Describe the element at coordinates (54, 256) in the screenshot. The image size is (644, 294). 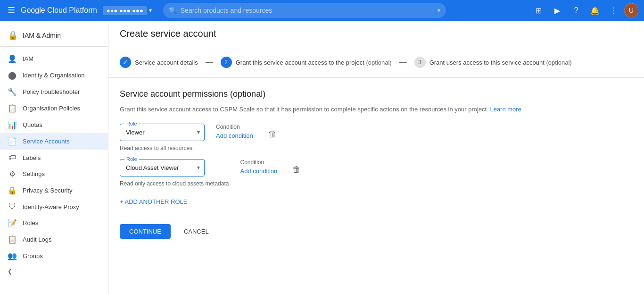
I see `sidebar-item-groups: 👥 Groups` at that location.